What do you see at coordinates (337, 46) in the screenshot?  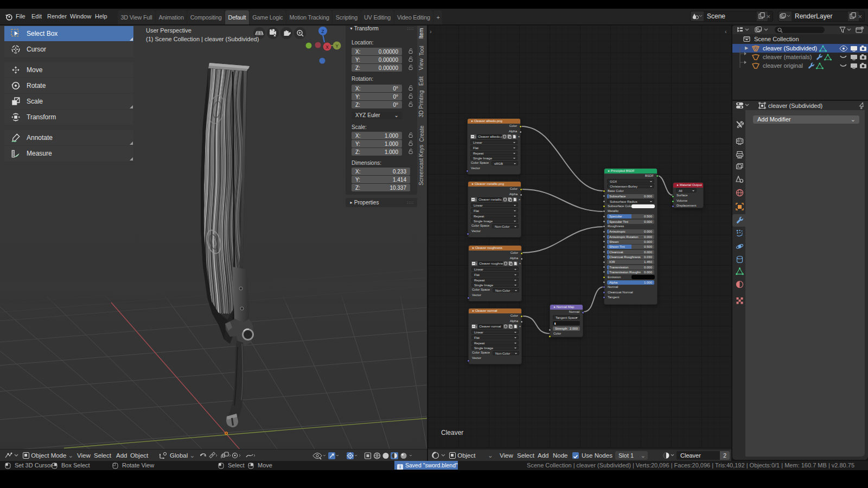 I see `svg-text: Y` at bounding box center [337, 46].